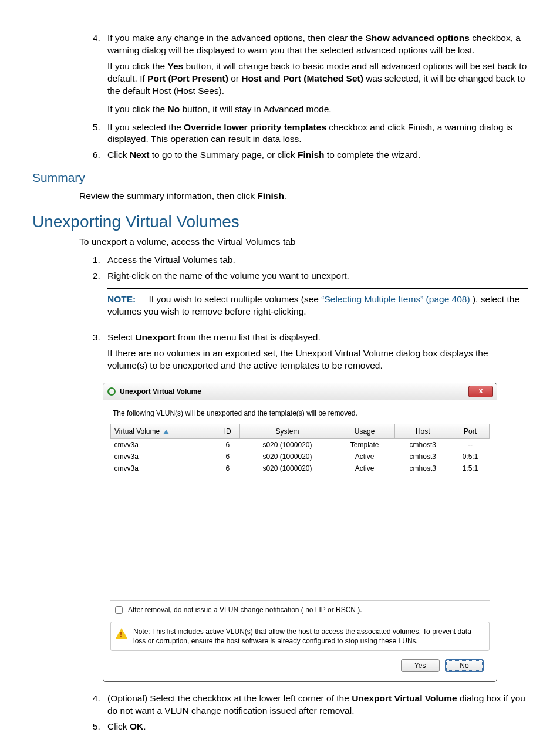 The image size is (560, 746). What do you see at coordinates (119, 610) in the screenshot?
I see `no-notification-checkbox` at bounding box center [119, 610].